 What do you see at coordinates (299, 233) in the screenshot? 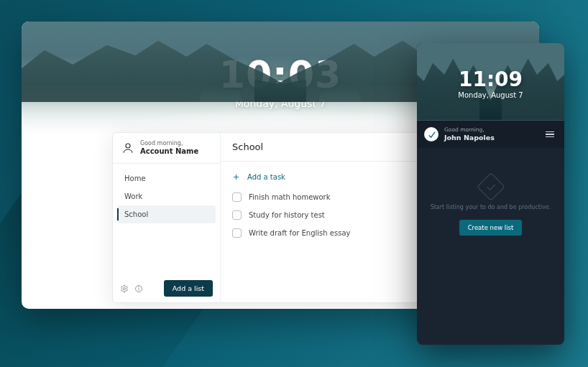
I see `task-title: Write draft for English essay` at bounding box center [299, 233].